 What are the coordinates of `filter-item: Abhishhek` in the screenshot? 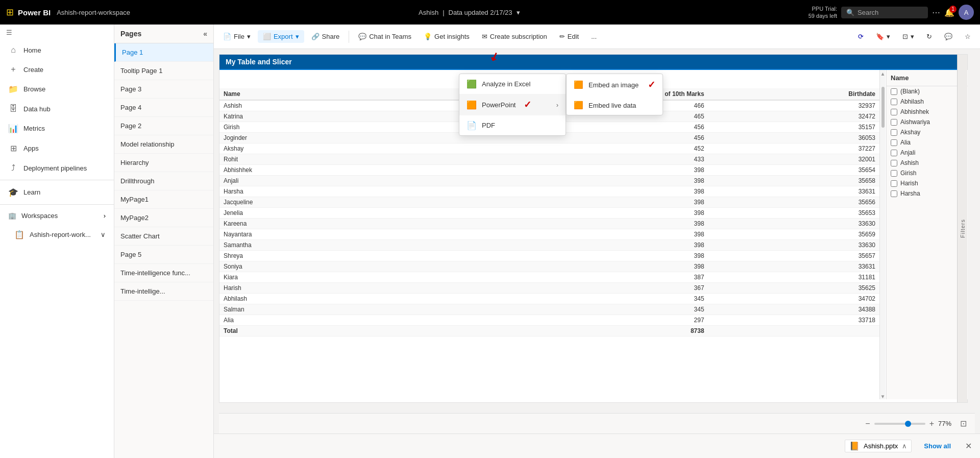 It's located at (927, 112).